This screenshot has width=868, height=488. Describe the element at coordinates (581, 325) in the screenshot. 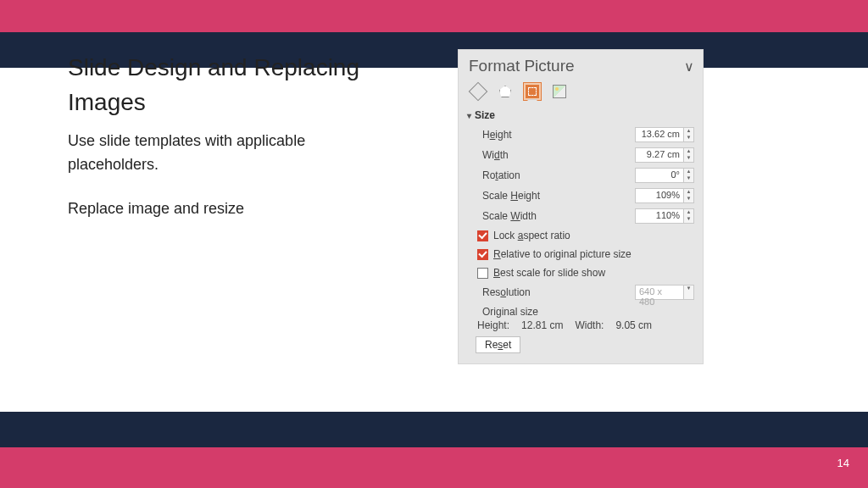

I see `original-size-values: Height: 12.81 cm Width: 9.05 cm` at that location.